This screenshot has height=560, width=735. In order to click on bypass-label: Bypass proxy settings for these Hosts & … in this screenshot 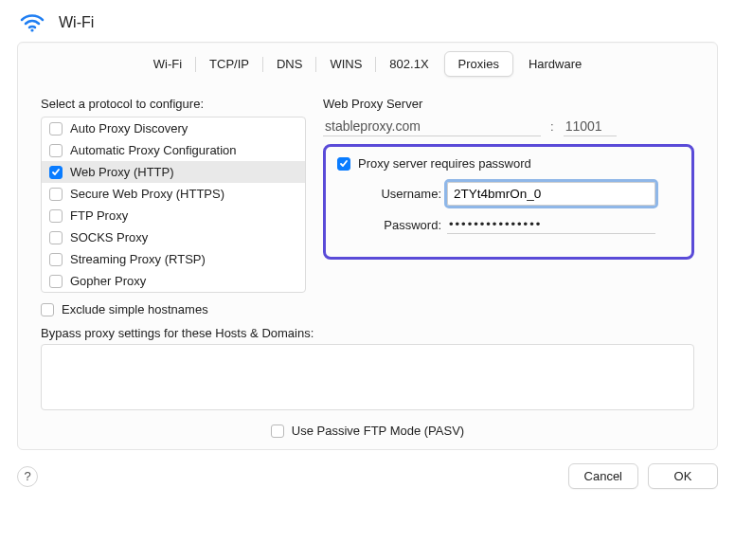, I will do `click(368, 334)`.